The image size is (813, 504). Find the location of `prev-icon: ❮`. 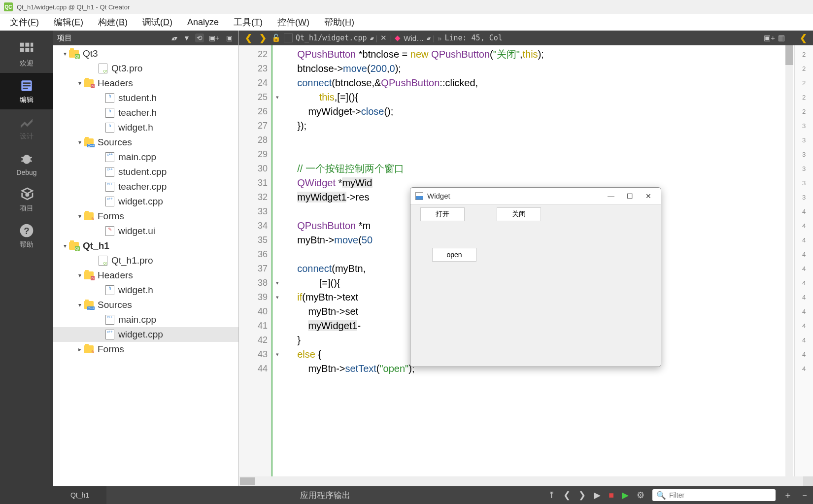

prev-icon: ❮ is located at coordinates (567, 495).